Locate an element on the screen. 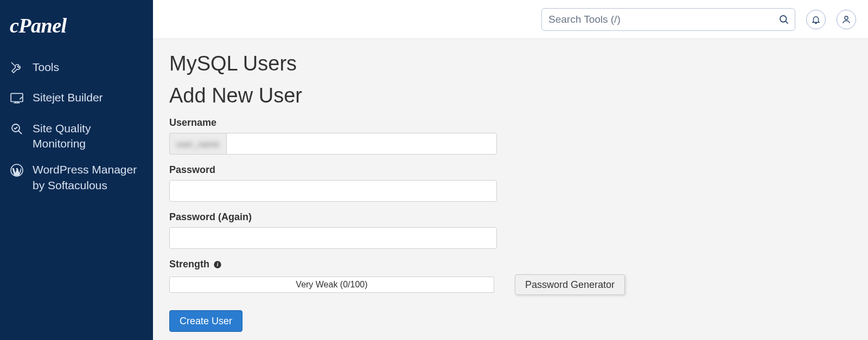 The height and width of the screenshot is (340, 868). create-user-label: Create User is located at coordinates (206, 321).